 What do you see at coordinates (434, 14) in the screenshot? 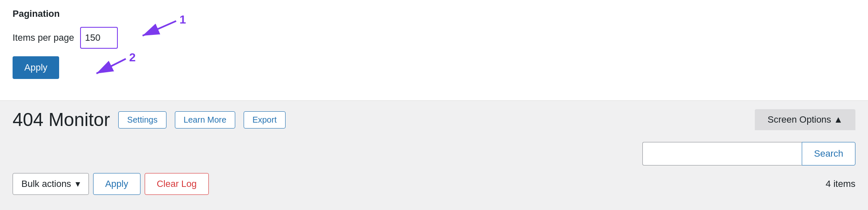
I see `pagination-title: Pagination` at bounding box center [434, 14].